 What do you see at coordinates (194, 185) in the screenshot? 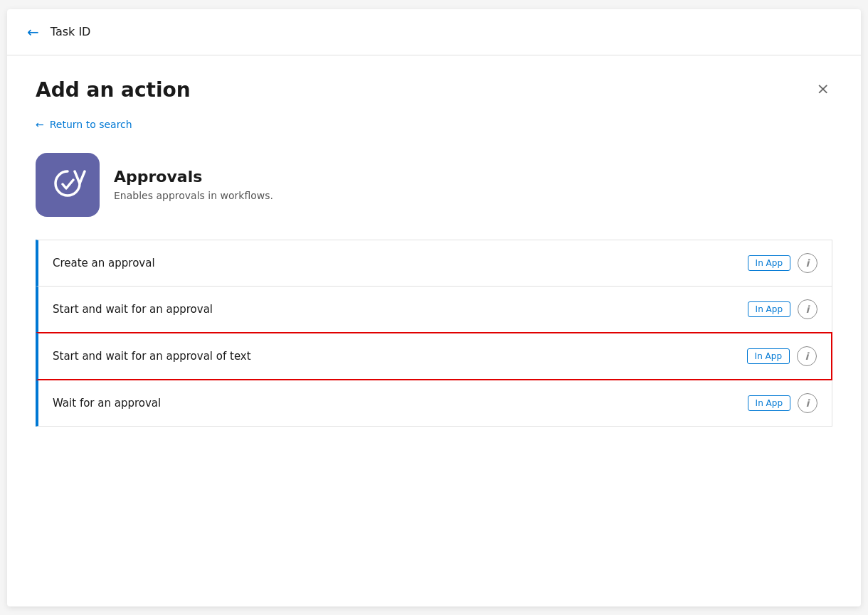
I see `connector-text: Approvals Enables approvals in workflows…` at bounding box center [194, 185].